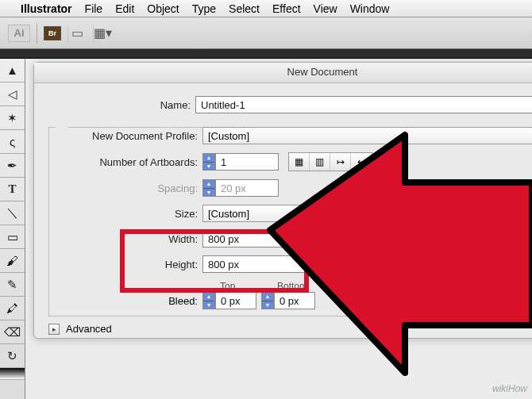 The height and width of the screenshot is (399, 532). Describe the element at coordinates (361, 162) in the screenshot. I see `row-r2l-icon: ↤` at that location.